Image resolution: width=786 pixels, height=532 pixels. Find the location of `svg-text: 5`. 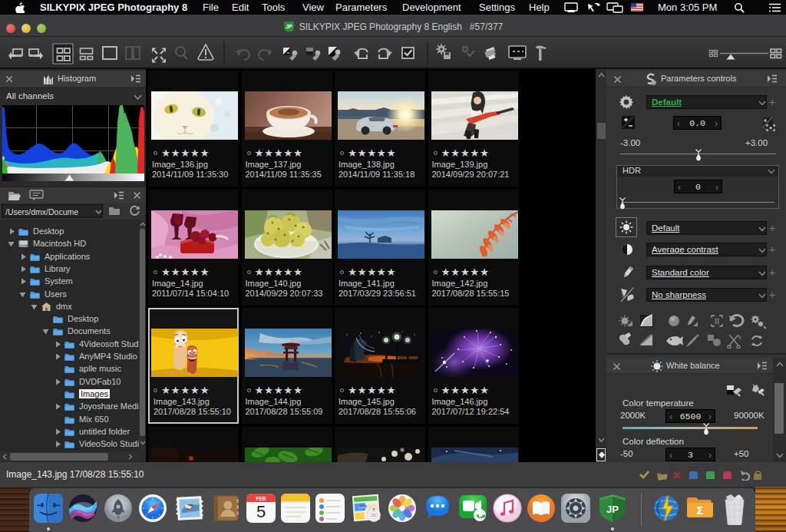

svg-text: 5 is located at coordinates (261, 511).